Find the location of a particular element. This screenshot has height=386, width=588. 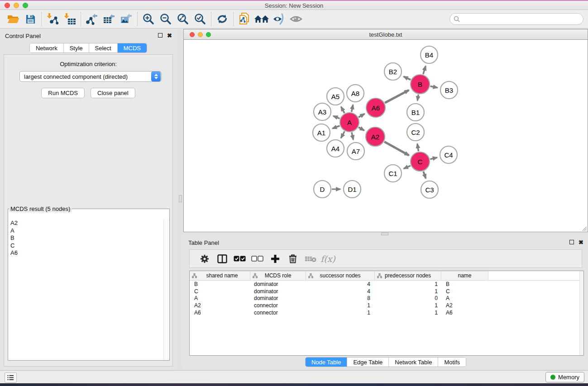

criterion-dropdown: largest connected component (directed) is located at coordinates (91, 76).